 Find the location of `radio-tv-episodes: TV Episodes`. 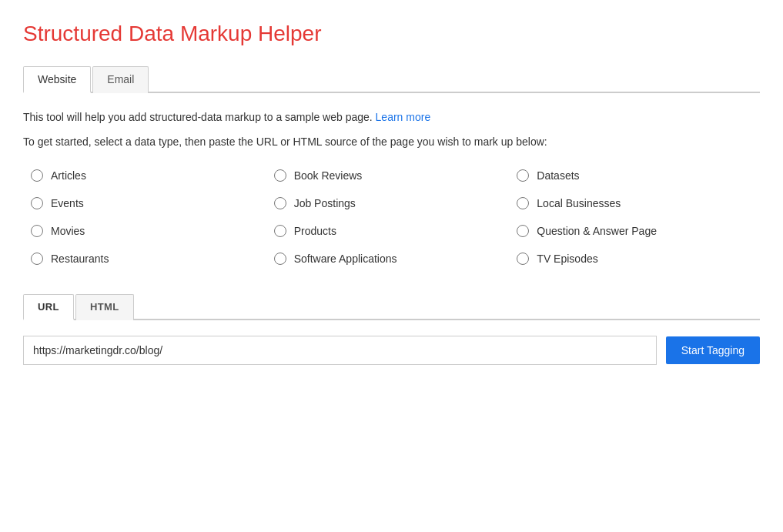

radio-tv-episodes: TV Episodes is located at coordinates (638, 259).